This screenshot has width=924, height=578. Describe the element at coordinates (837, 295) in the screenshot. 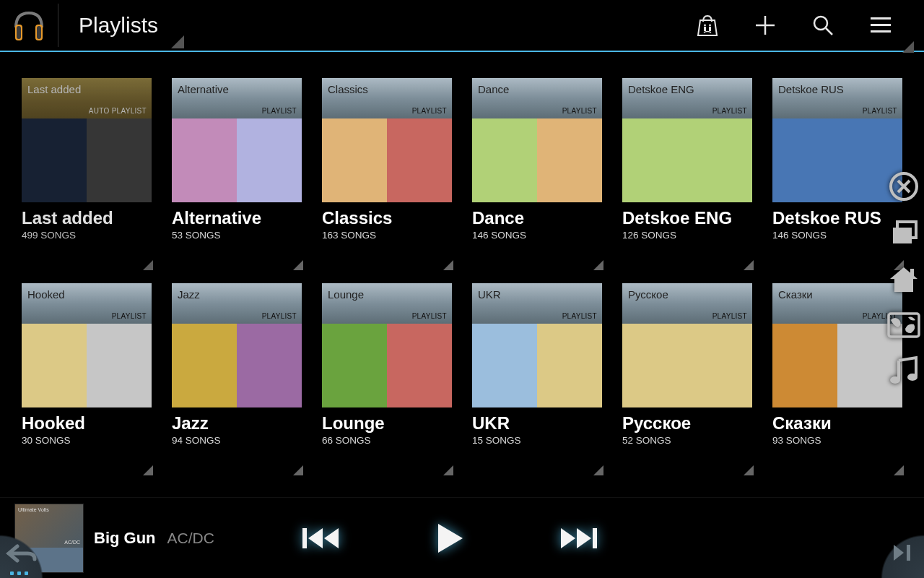

I see `tile-name: Сказки` at that location.